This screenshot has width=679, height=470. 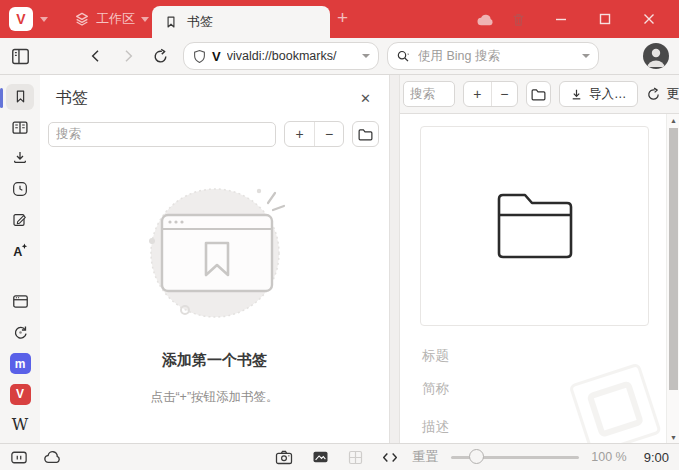 What do you see at coordinates (356, 458) in the screenshot?
I see `tile-grid-icon` at bounding box center [356, 458].